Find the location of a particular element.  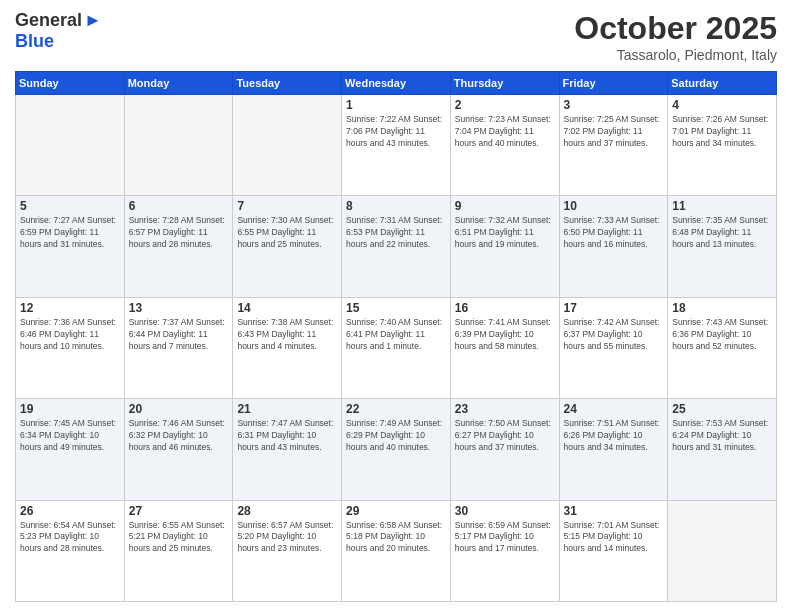

table-row: 22Sunrise: 7:49 AM Sunset: 6:29 PM Dayli… is located at coordinates (396, 450).